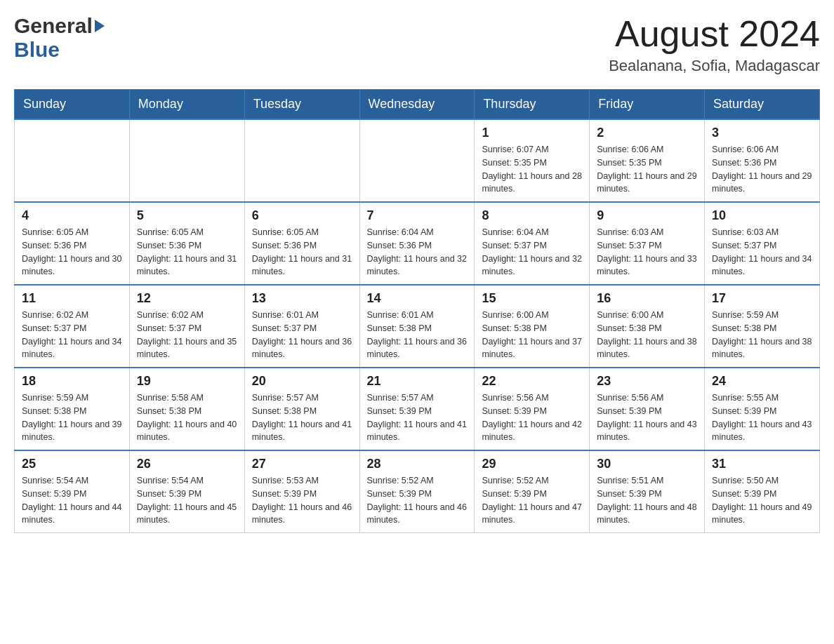  Describe the element at coordinates (762, 501) in the screenshot. I see `day-info: Sunrise: 5:50 AMSunset: 5:39 PMDaylight:…` at that location.